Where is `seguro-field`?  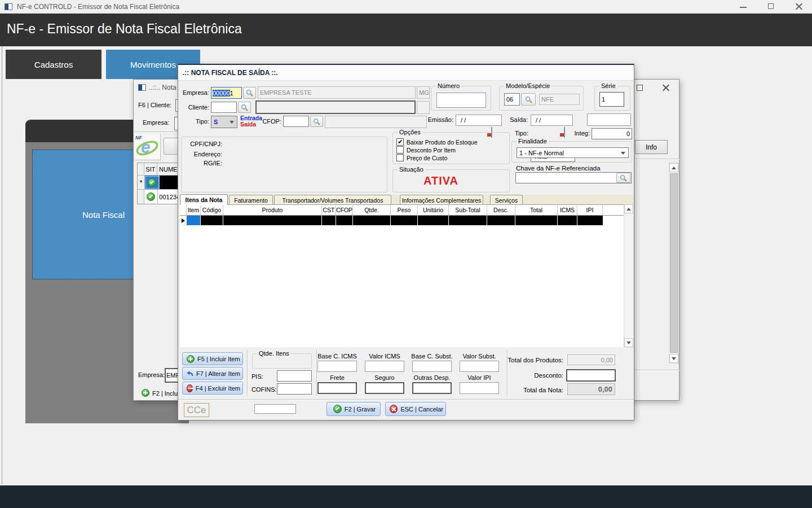
seguro-field is located at coordinates (385, 388).